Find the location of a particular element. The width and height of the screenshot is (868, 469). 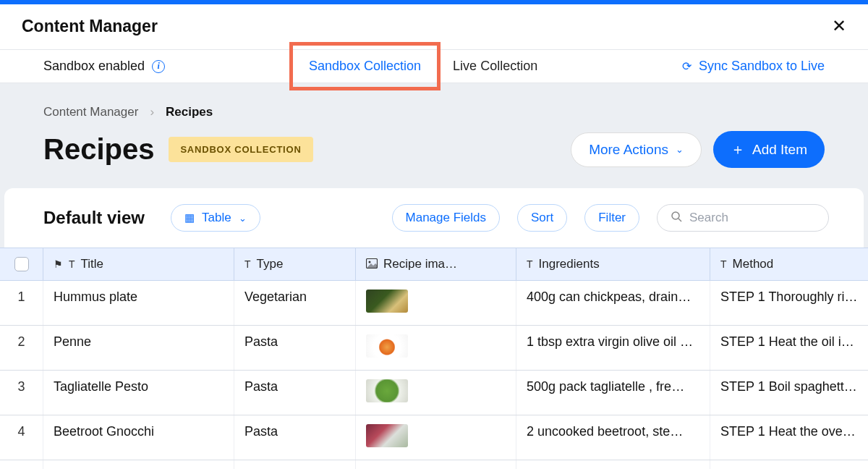

image-type-icon is located at coordinates (372, 265).